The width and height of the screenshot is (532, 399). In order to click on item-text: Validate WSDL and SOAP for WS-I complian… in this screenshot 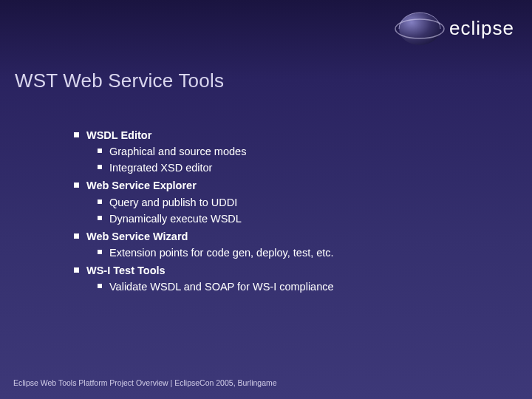, I will do `click(306, 287)`.